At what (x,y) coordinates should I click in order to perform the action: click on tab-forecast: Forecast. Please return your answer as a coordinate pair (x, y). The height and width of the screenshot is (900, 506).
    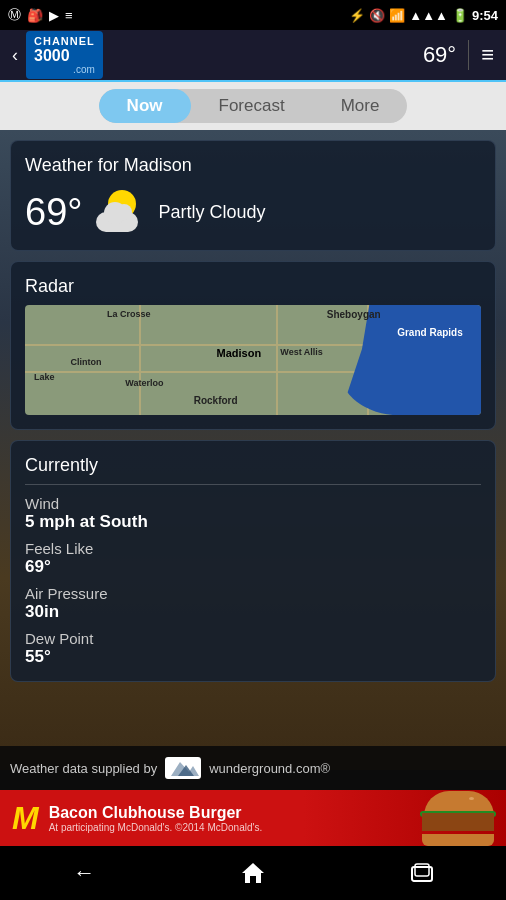
    Looking at the image, I should click on (252, 106).